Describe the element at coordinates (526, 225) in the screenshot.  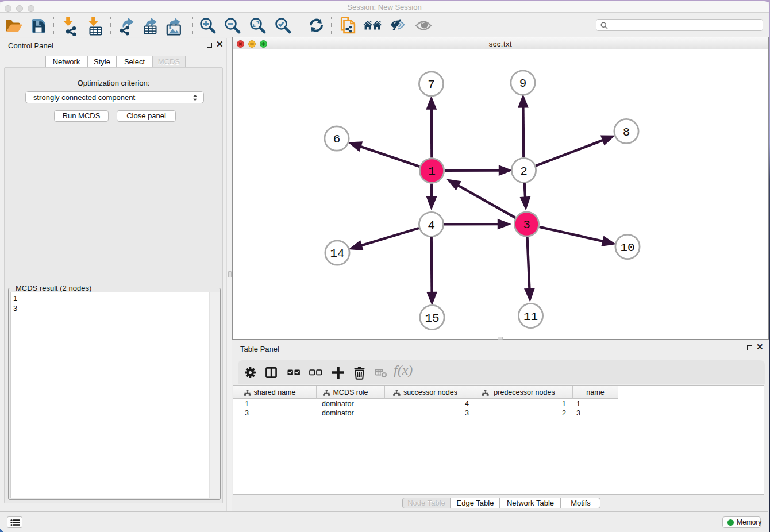
I see `svg-text: 3` at that location.